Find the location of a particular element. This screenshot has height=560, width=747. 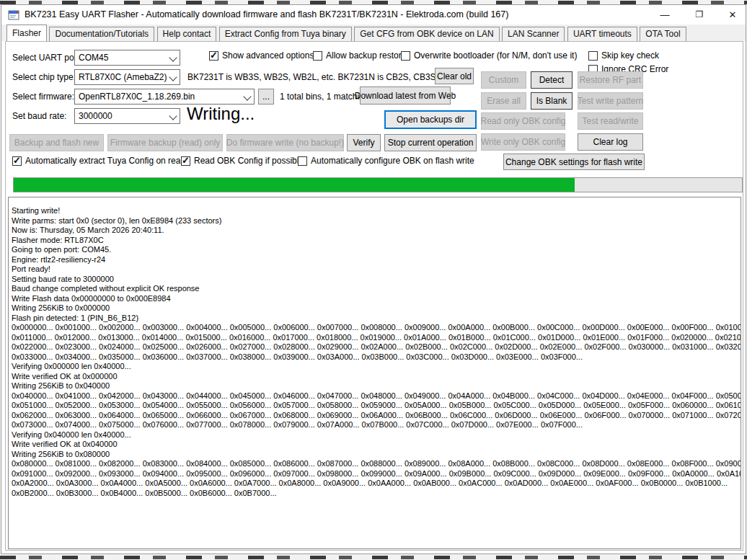

clear-old-button: Clear old is located at coordinates (454, 76).